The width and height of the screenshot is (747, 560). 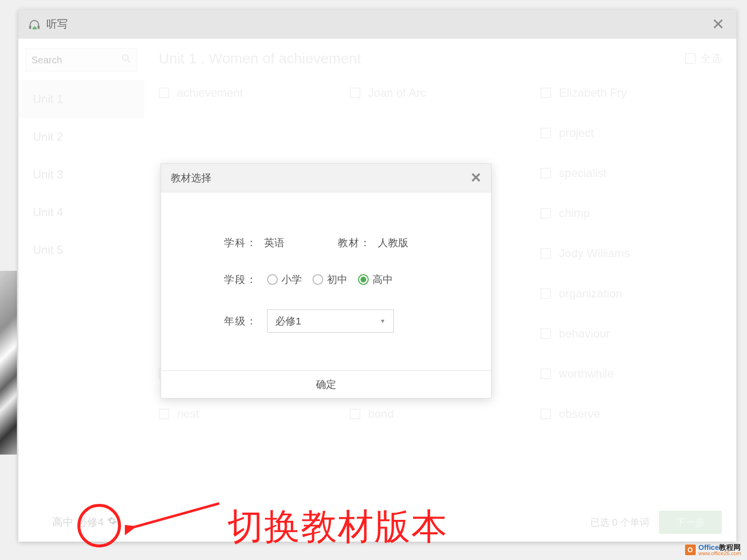 I want to click on unit-label: Unit 2, so click(x=48, y=137).